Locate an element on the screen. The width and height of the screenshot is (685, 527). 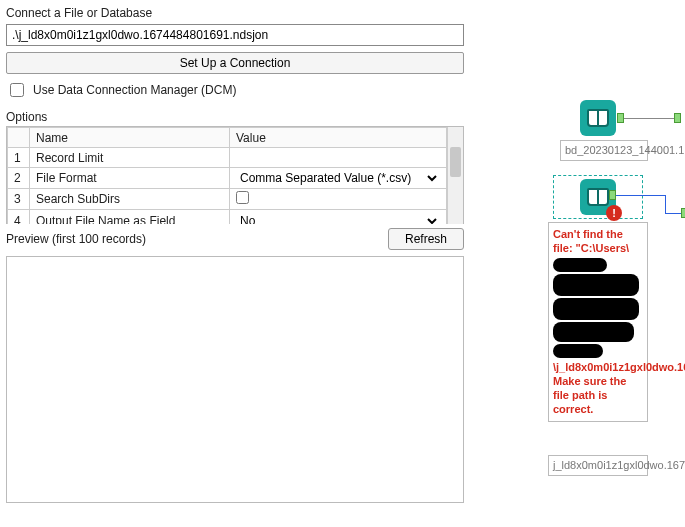
option-name: Output File Name as Field is located at coordinates (130, 218).